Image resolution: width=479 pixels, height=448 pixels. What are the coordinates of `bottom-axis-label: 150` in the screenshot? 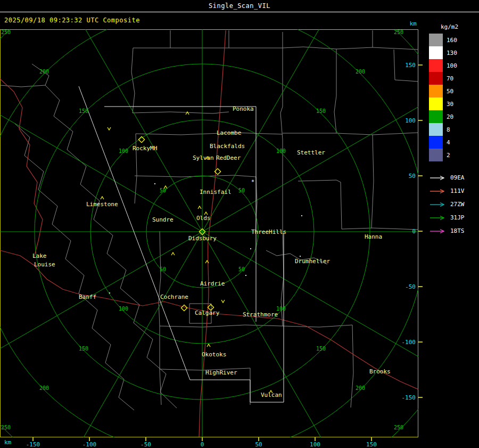 It's located at (371, 444).